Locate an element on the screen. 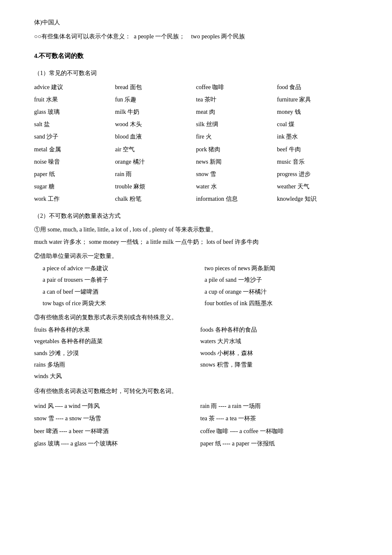  vocab-cell: salt 盐 is located at coordinates (75, 124).